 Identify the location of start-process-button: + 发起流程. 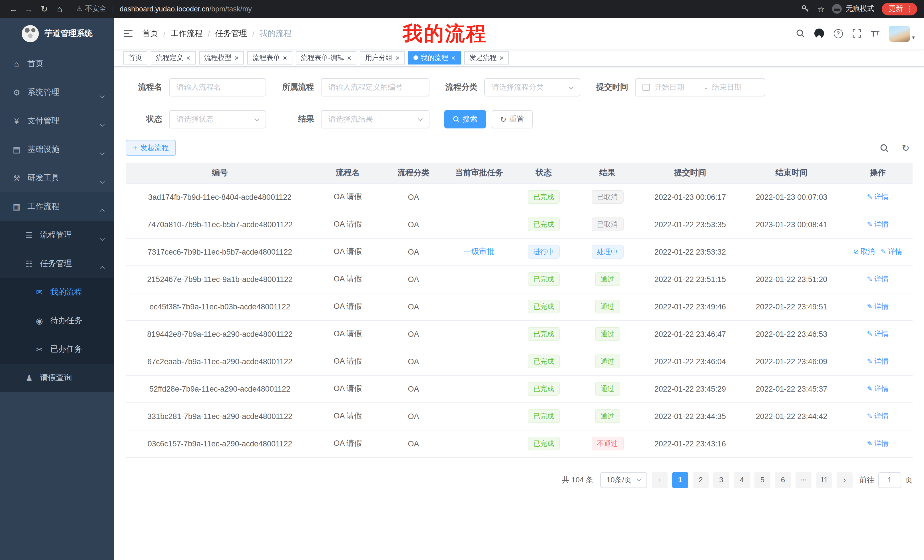
(151, 148).